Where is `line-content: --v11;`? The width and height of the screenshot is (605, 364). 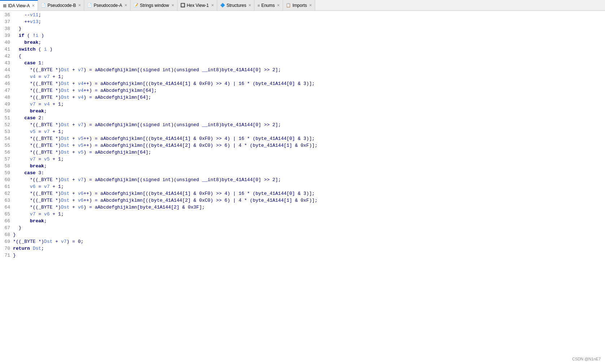
line-content: --v11; is located at coordinates (27, 15).